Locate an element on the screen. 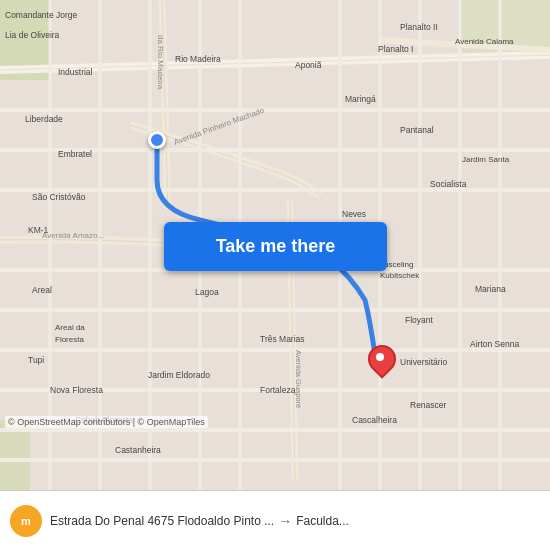 This screenshot has width=550, height=550. take-me-there-button: Take me there is located at coordinates (276, 246).